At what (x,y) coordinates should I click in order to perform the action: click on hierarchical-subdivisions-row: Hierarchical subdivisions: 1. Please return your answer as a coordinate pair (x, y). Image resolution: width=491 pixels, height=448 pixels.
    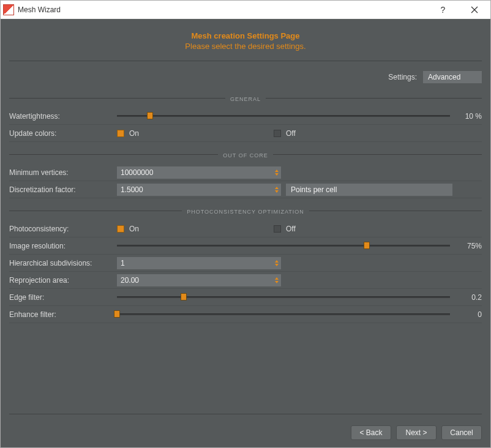
    Looking at the image, I should click on (246, 263).